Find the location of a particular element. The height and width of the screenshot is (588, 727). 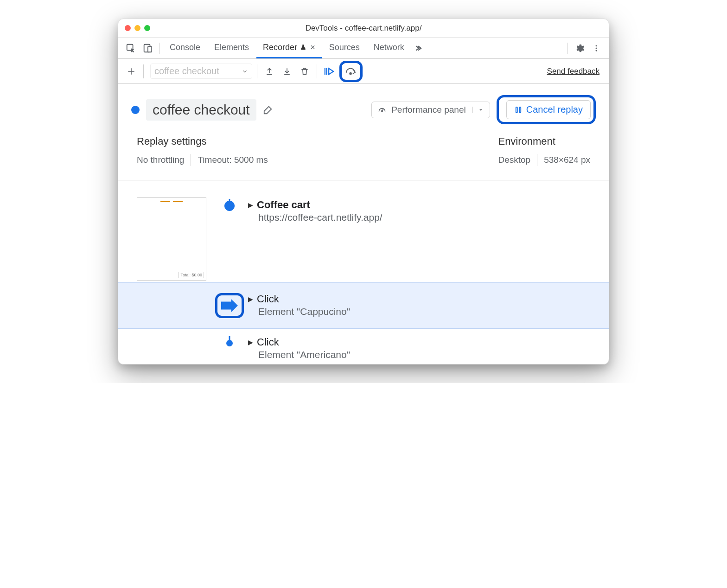

tab-console: Console is located at coordinates (185, 48).